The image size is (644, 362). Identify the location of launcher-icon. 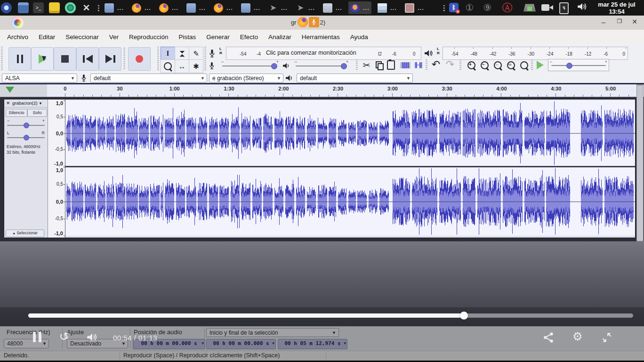
(7, 8).